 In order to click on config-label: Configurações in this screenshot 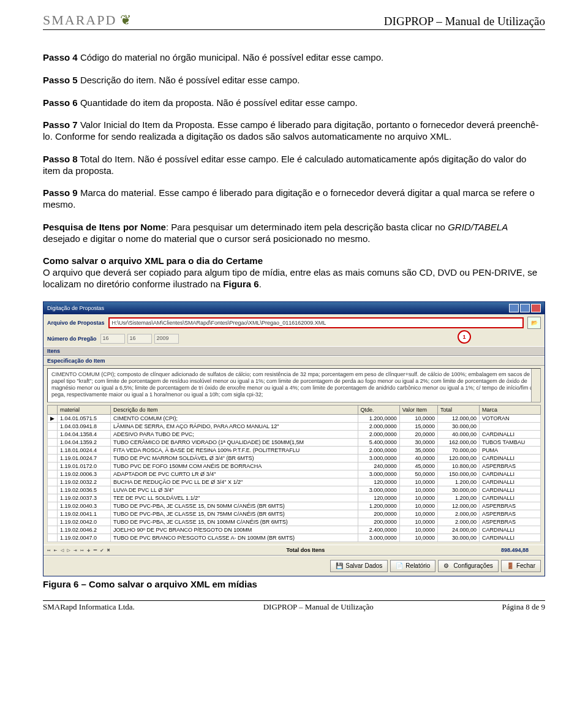, I will do `click(473, 566)`.